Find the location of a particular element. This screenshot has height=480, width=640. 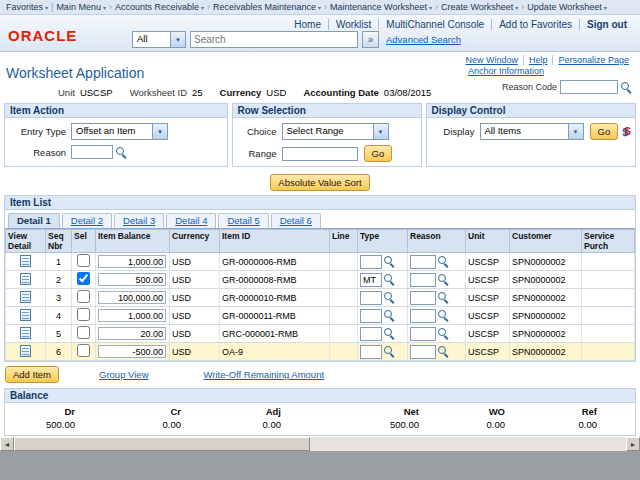

tab-detail-5: Detail 5 is located at coordinates (243, 220).